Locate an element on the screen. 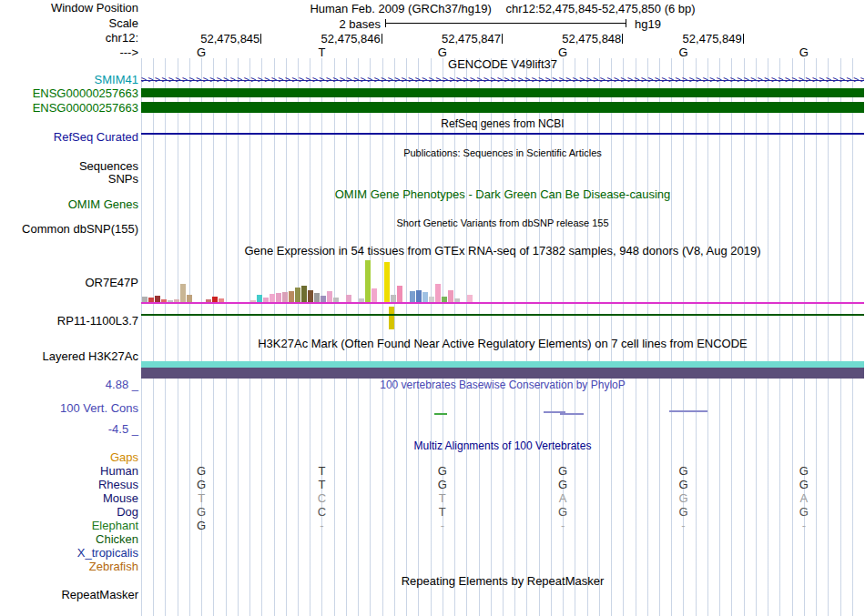  refseq-track-title: RefSeq genes from NCBI is located at coordinates (503, 124).